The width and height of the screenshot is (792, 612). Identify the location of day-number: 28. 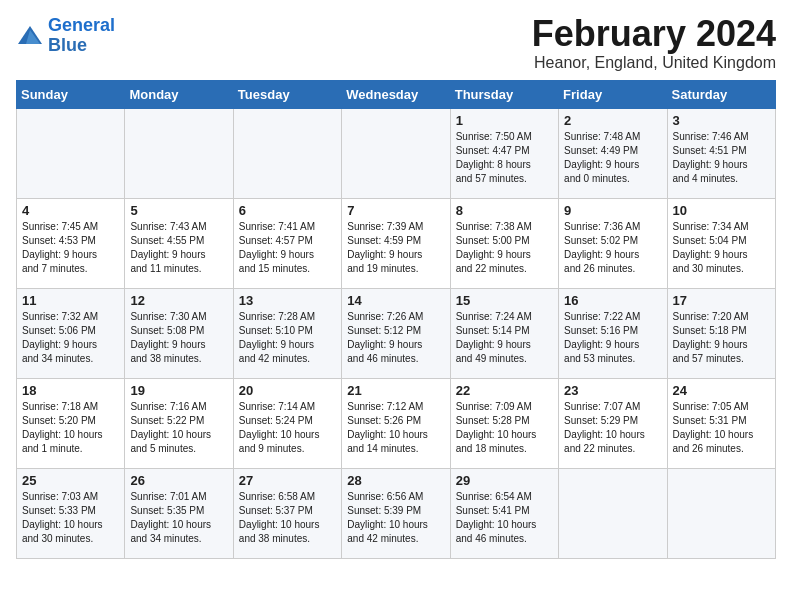
(396, 480).